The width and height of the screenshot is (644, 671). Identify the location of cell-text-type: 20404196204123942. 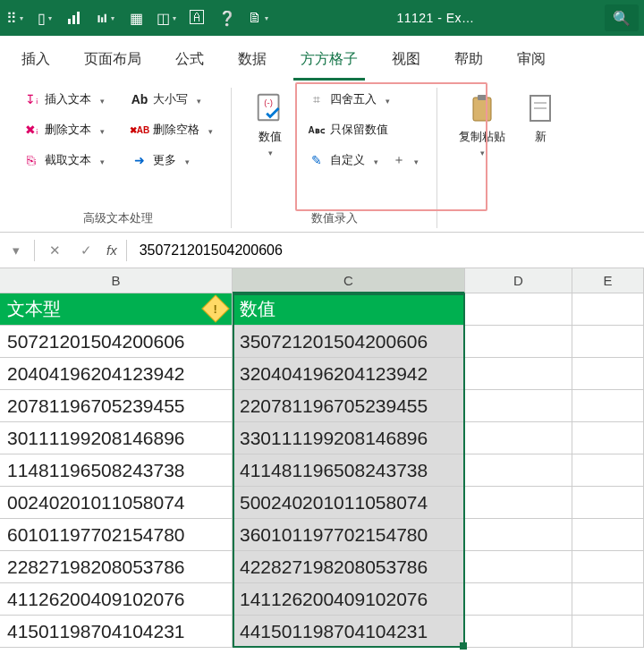
(116, 374).